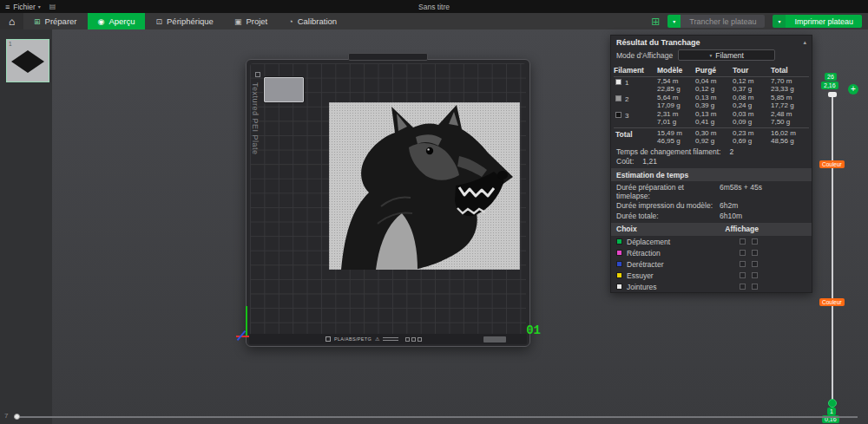  Describe the element at coordinates (377, 339) in the screenshot. I see `warning-icon: ⚠` at that location.